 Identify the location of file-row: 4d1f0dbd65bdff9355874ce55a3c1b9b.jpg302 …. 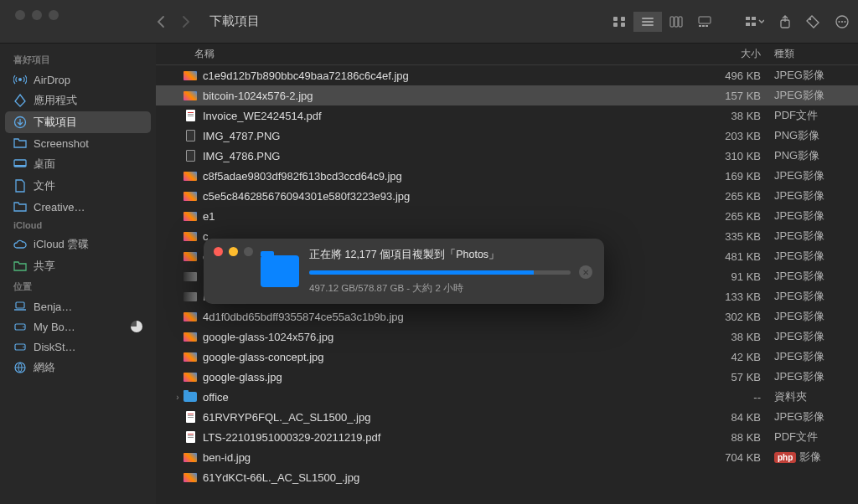
(507, 316).